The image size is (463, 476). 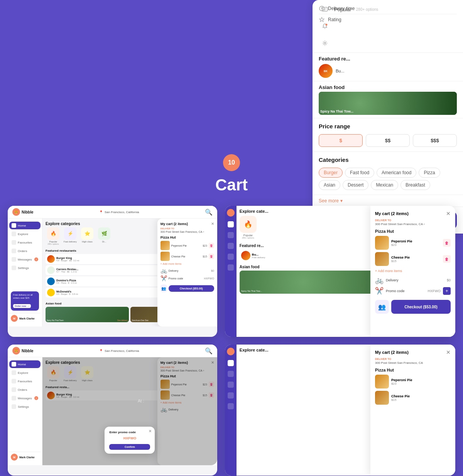 I want to click on app-name: Nibble, so click(x=28, y=212).